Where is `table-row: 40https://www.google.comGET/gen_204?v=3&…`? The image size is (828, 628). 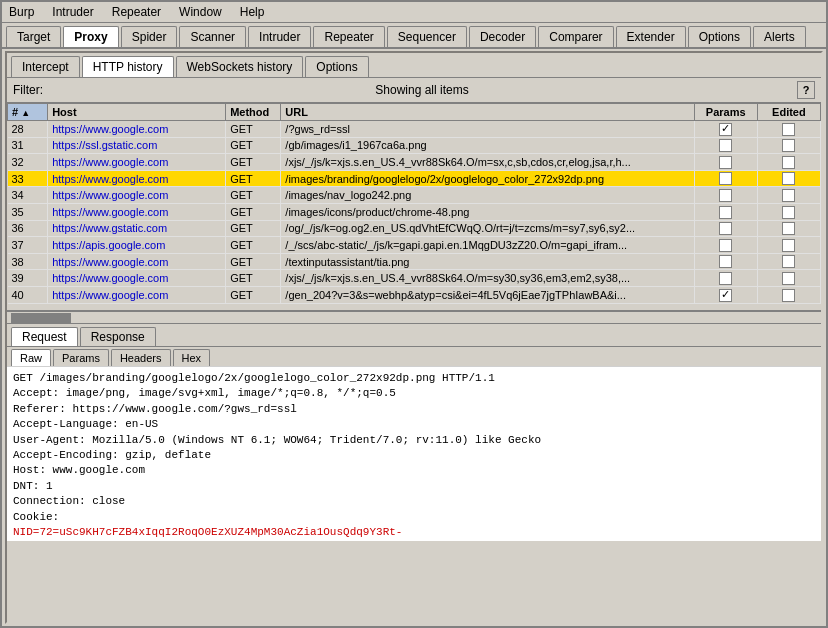
table-row: 40https://www.google.comGET/gen_204?v=3&… is located at coordinates (414, 294).